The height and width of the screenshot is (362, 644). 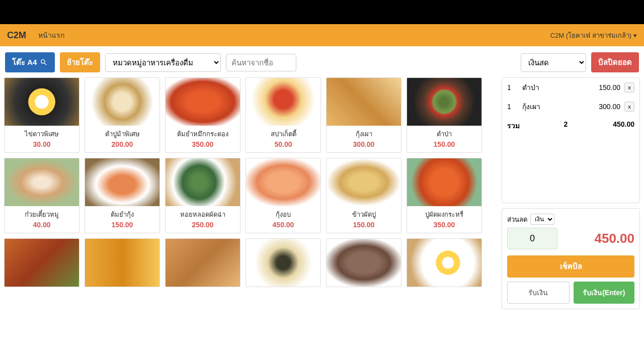 What do you see at coordinates (615, 62) in the screenshot?
I see `close-bill-button: บิลปิดยอด` at bounding box center [615, 62].